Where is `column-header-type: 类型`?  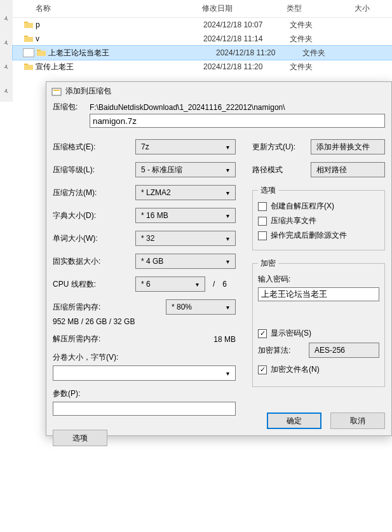
column-header-type: 类型 is located at coordinates (321, 9).